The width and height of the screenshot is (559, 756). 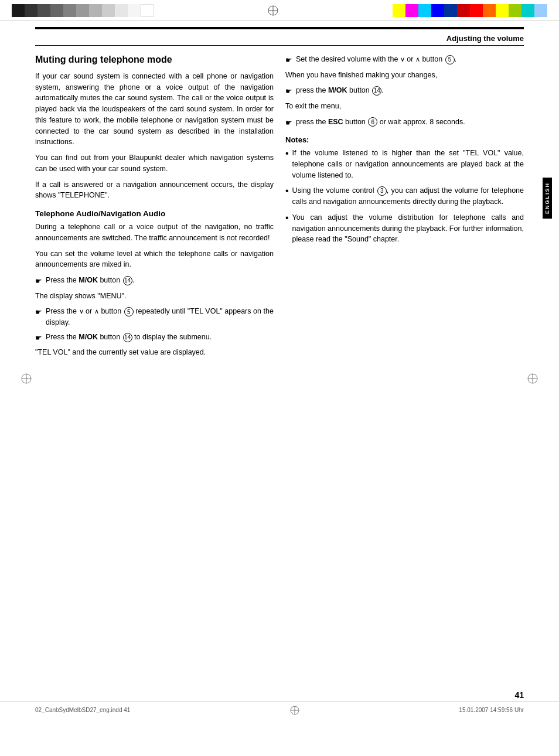 I want to click on circle-5-r1: 5, so click(x=450, y=60).